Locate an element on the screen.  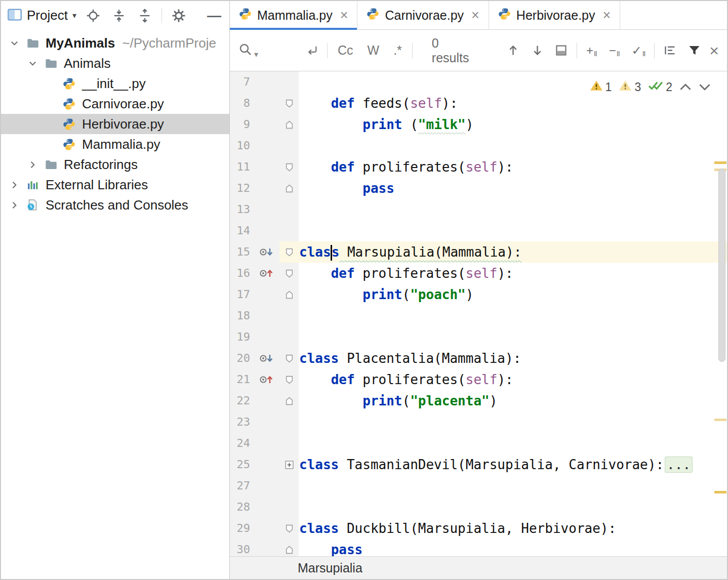
line-number: 19 is located at coordinates (241, 337).